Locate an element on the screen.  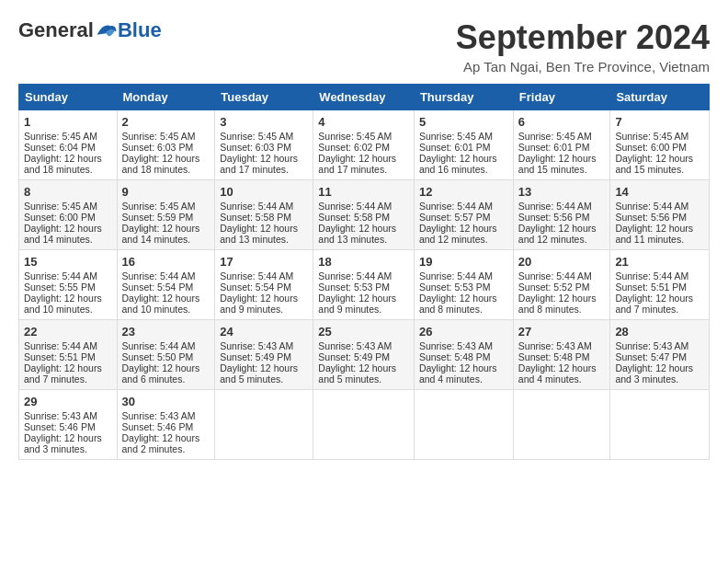
day-number: 6 is located at coordinates (563, 121).